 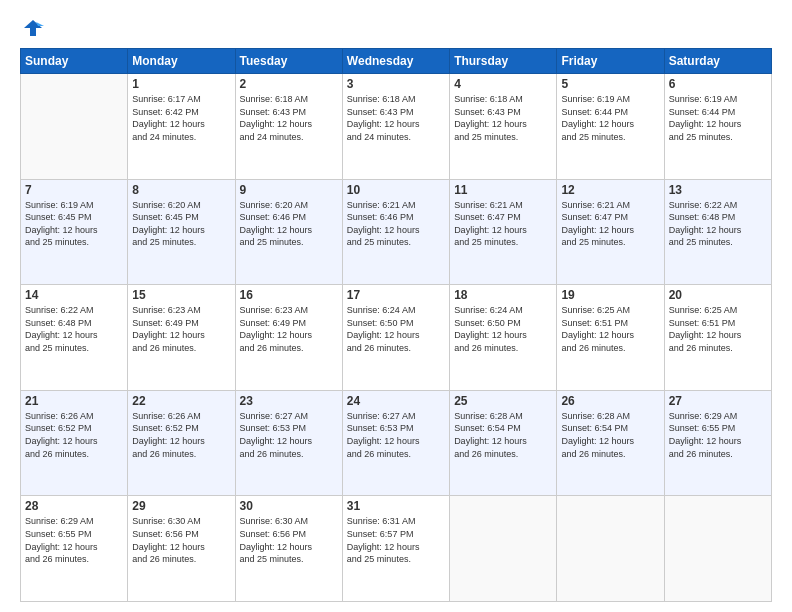 What do you see at coordinates (74, 549) in the screenshot?
I see `calendar-cell: 28Sunrise: 6:29 AM Sunset: 6:55 PM Dayli…` at bounding box center [74, 549].